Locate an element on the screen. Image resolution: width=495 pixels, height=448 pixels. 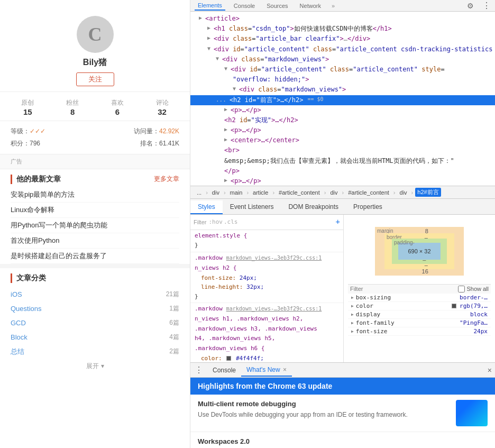
ad-section: 广告 is located at coordinates (95, 162).